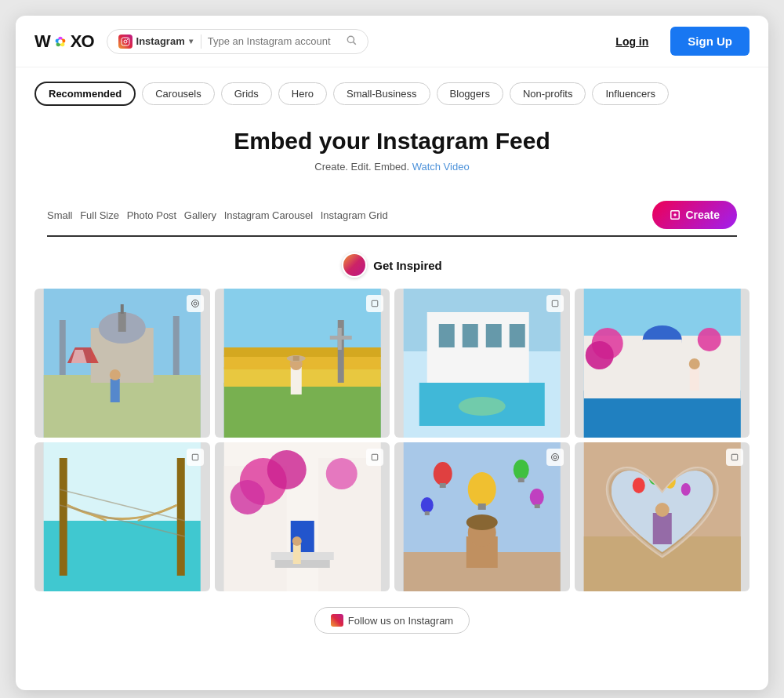 The image size is (784, 698). Describe the element at coordinates (195, 304) in the screenshot. I see `gallery-item-1-icon` at that location.